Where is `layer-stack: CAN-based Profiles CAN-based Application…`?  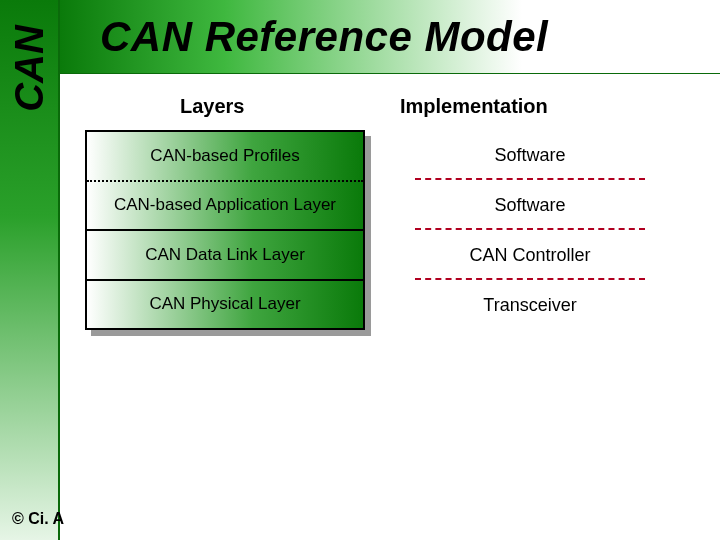
layer-stack: CAN-based Profiles CAN-based Application… is located at coordinates (225, 230).